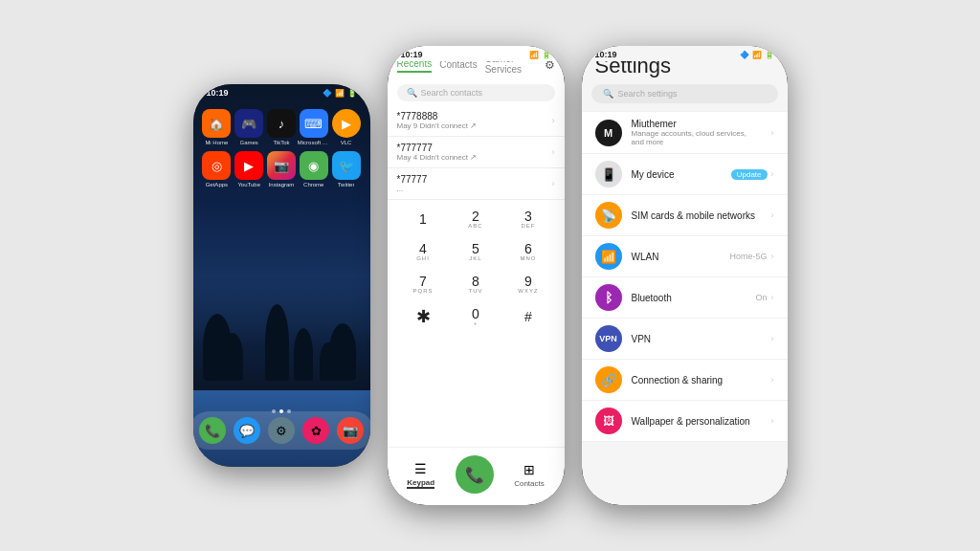  I want to click on app-games: 🎮 Games, so click(249, 127).